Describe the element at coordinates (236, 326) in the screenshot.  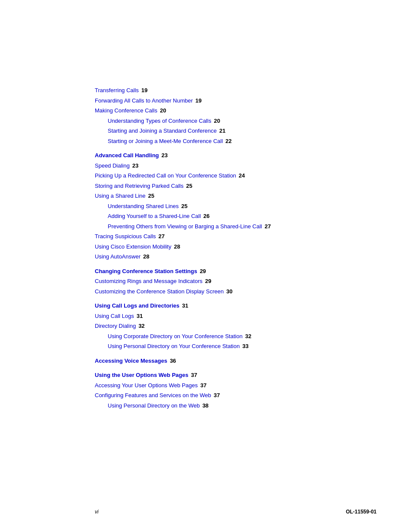
I see `toc-entry: Directory Dialing32` at that location.